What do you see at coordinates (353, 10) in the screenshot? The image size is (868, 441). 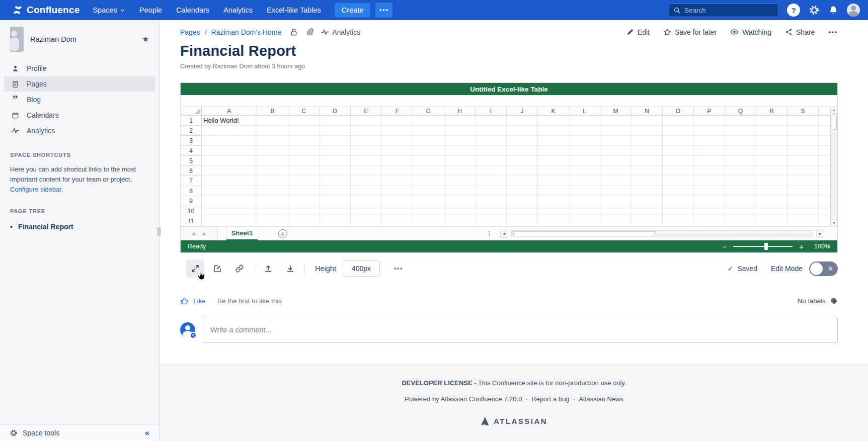 I see `create-button: Create` at bounding box center [353, 10].